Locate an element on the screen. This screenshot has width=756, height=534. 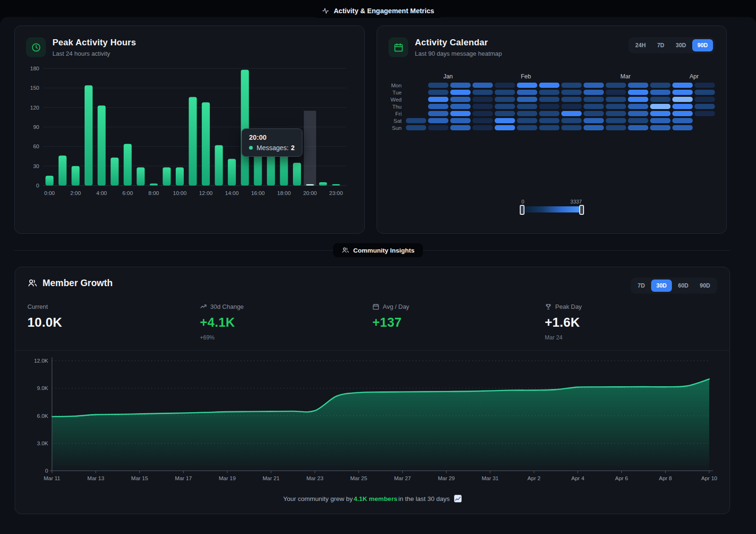
activity-bar-1:00 is located at coordinates (62, 171).